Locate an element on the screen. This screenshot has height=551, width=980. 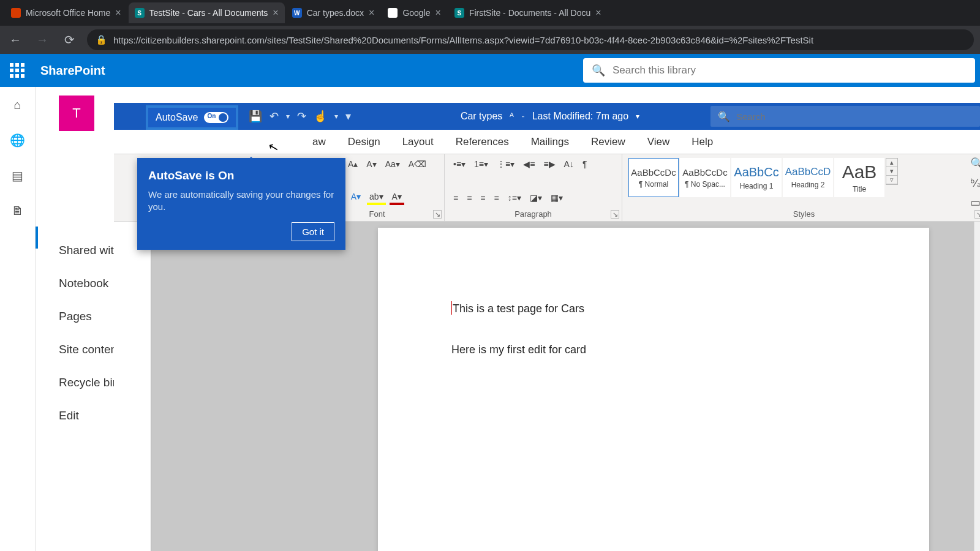
replace-icon: ᵇ⁄ₐ is located at coordinates (975, 183).